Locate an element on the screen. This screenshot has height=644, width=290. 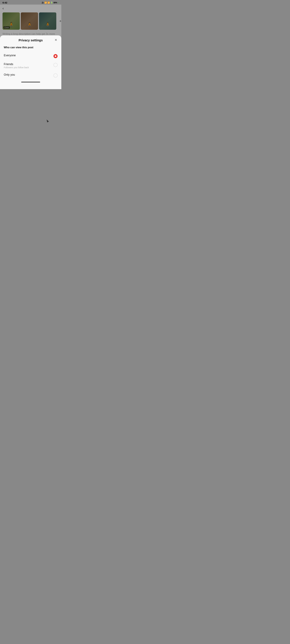
modal-close-button: ✕ is located at coordinates (56, 40).